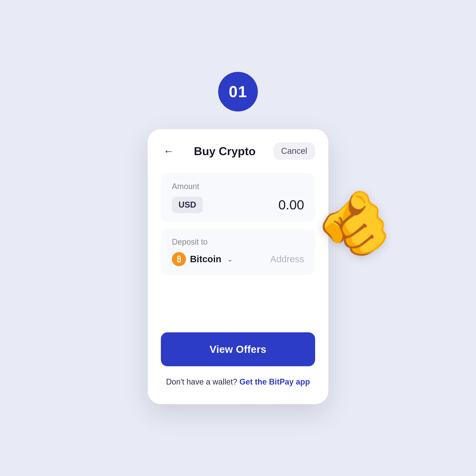  I want to click on bitcoin-label: Bitcoin, so click(205, 259).